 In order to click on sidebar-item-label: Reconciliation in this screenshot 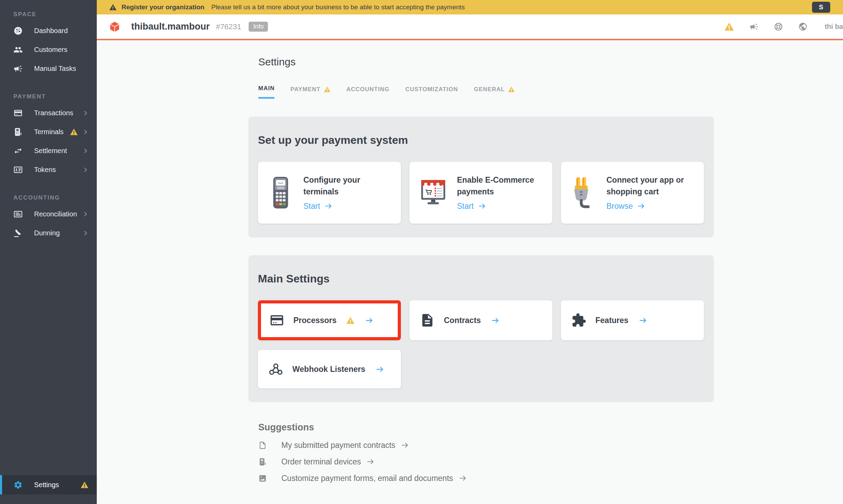, I will do `click(56, 214)`.